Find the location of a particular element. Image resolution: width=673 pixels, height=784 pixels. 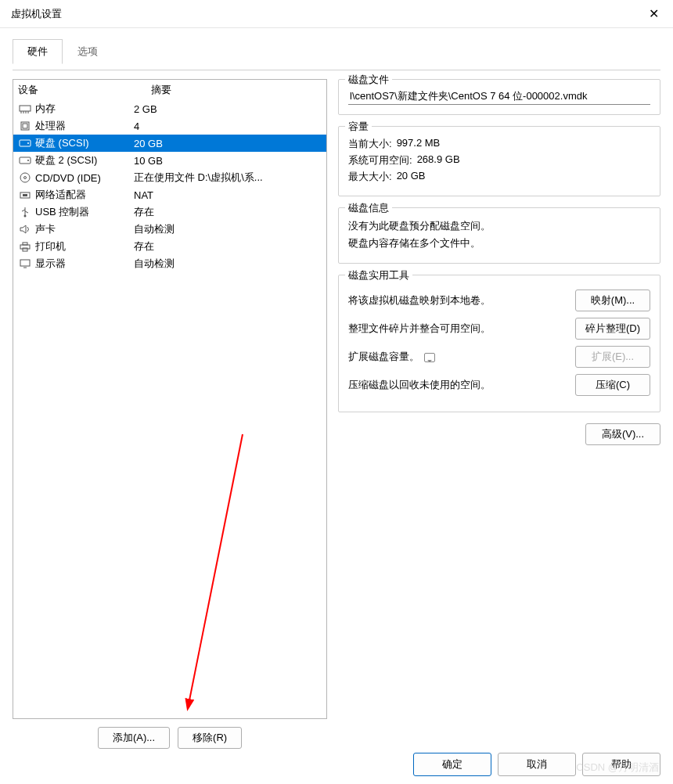

printer-icon is located at coordinates (25, 246).